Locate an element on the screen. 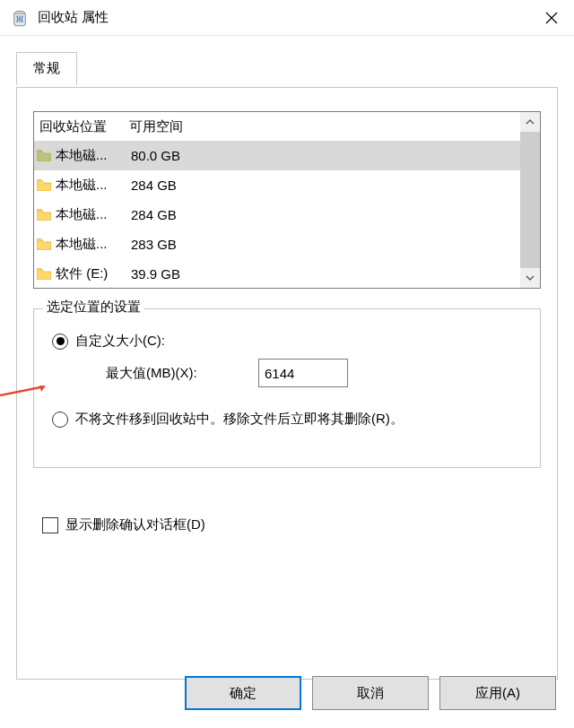 The width and height of the screenshot is (574, 728). table-header: 回收站位置 可用空间 is located at coordinates (277, 126).